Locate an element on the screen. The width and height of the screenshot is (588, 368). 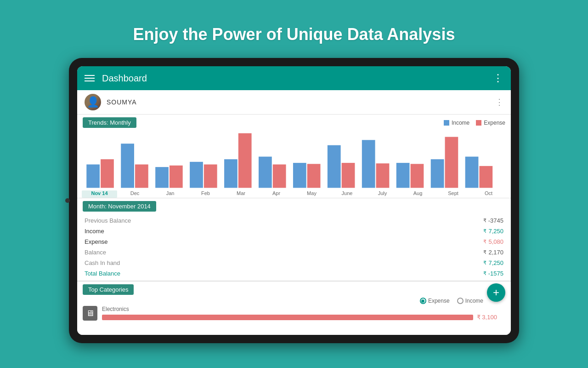
monthly-row-label: Income is located at coordinates (95, 231).